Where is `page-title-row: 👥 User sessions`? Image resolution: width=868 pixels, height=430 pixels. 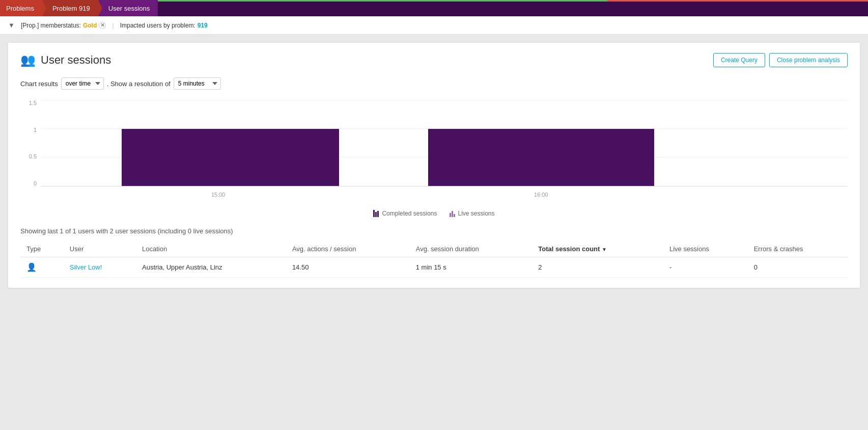 page-title-row: 👥 User sessions is located at coordinates (66, 60).